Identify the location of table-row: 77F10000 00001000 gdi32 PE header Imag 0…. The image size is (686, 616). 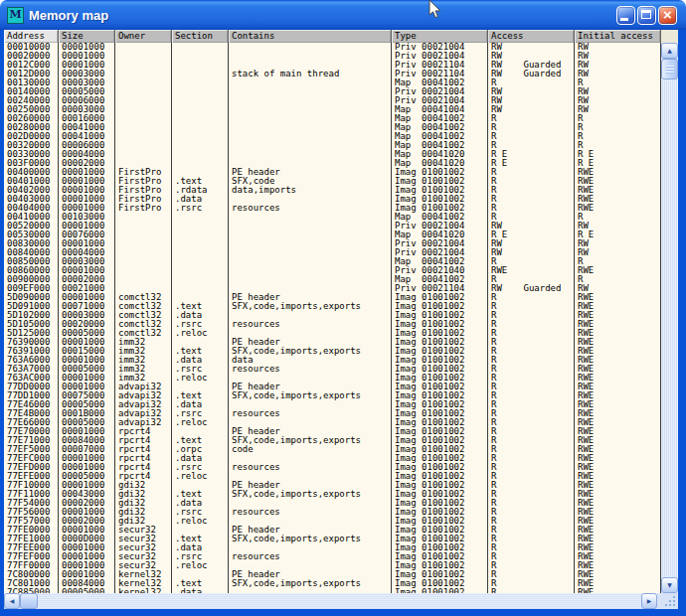
(332, 485).